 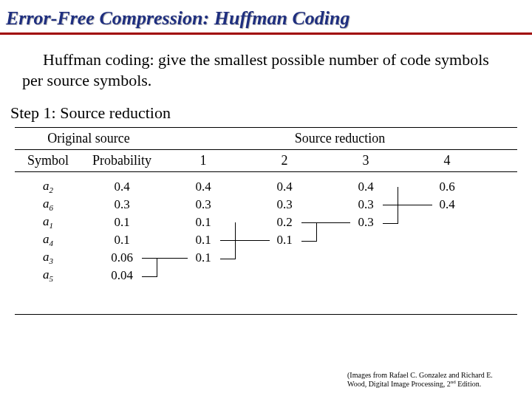 I want to click on table-row: a30.060.1, so click(x=266, y=258).